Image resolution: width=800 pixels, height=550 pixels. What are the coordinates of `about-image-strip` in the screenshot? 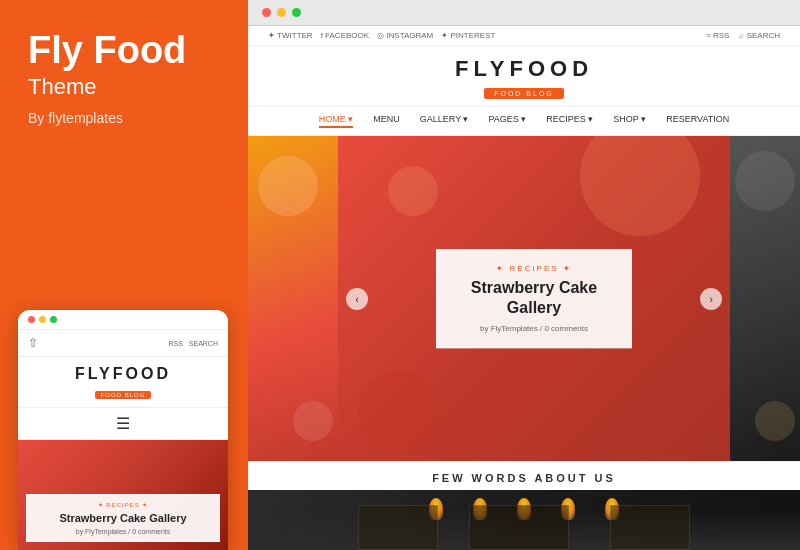 It's located at (524, 520).